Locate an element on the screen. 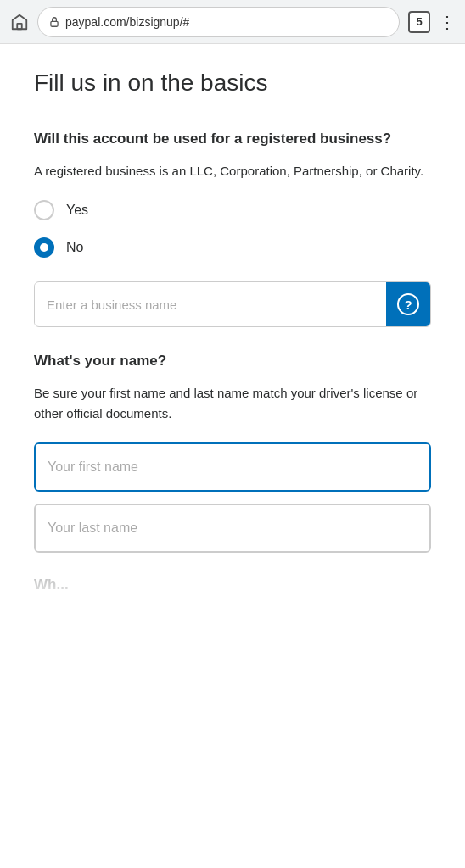 The image size is (465, 868). address-bar: paypal.com/bizsignup/# is located at coordinates (219, 22).